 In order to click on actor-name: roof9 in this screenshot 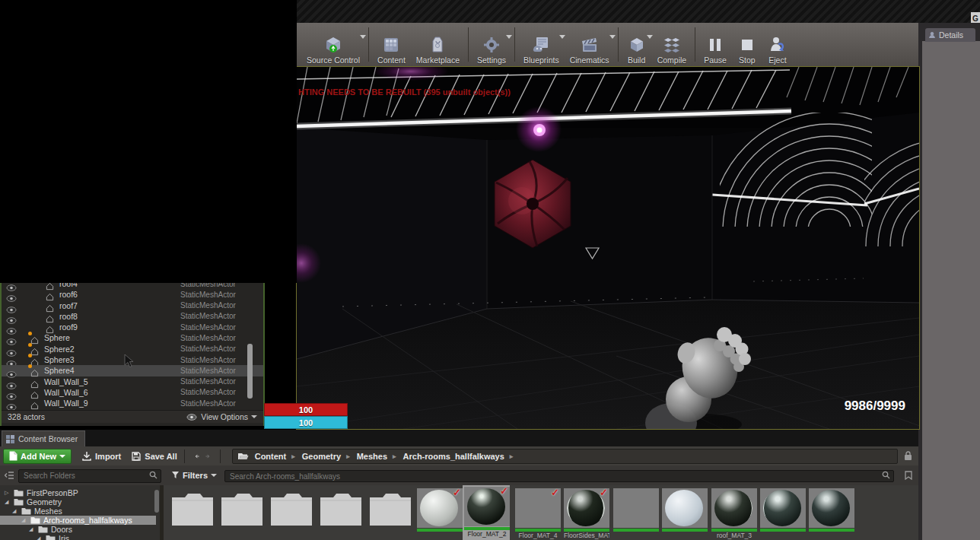, I will do `click(68, 327)`.